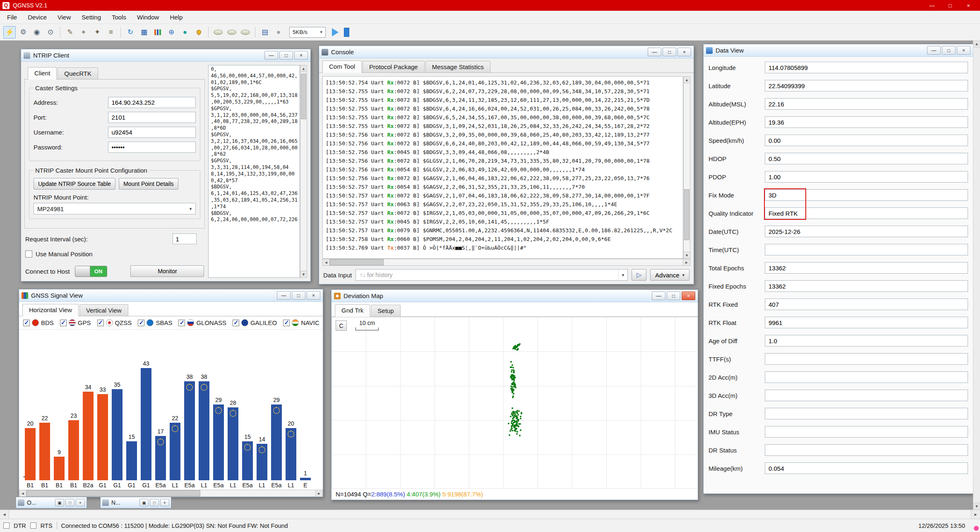 The width and height of the screenshot is (980, 532). What do you see at coordinates (304, 274) in the screenshot?
I see `scroll-down-icon: ▼` at bounding box center [304, 274].